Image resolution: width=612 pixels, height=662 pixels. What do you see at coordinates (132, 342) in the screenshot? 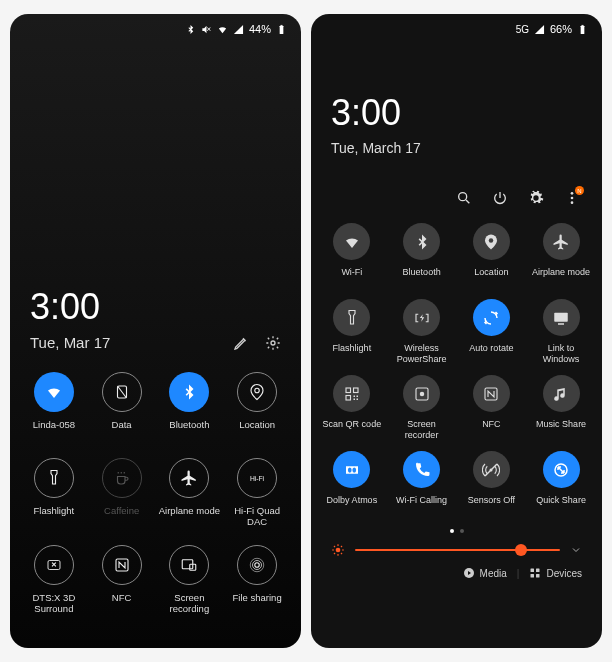
I see `date: Tue, Mar 17` at bounding box center [132, 342].